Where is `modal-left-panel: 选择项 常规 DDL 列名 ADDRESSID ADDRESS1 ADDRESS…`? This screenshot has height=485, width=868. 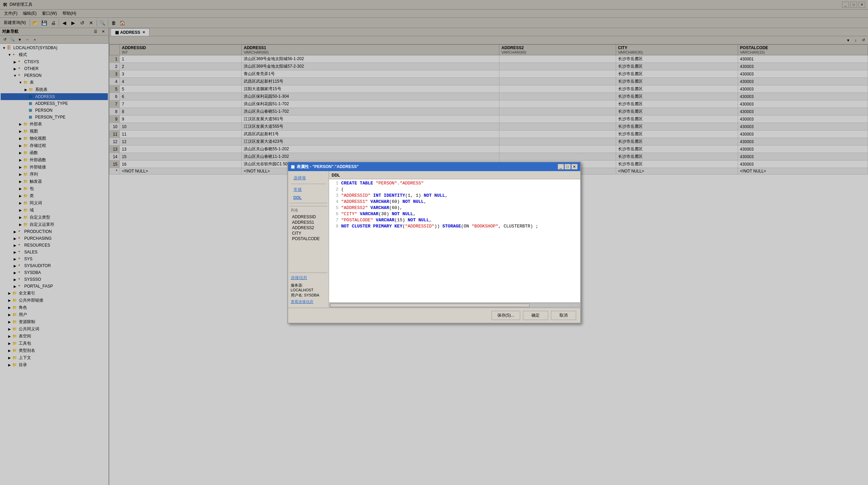 modal-left-panel: 选择项 常规 DDL 列名 ADDRESSID ADDRESS1 ADDRESS… is located at coordinates (309, 239).